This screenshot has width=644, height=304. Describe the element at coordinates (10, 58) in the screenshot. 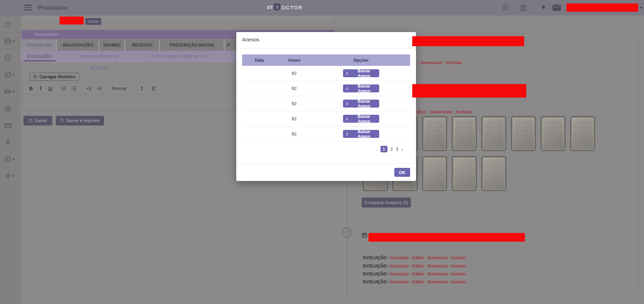

I see `sidebar-item-history` at that location.